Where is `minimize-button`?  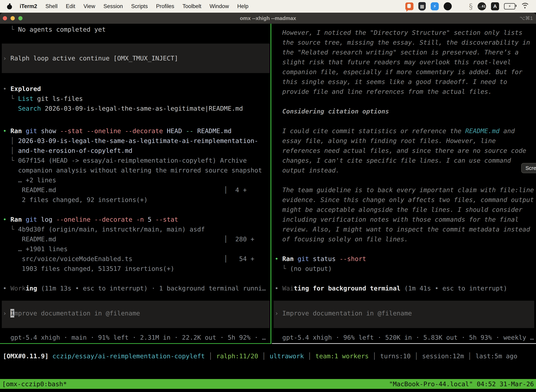 minimize-button is located at coordinates (13, 18).